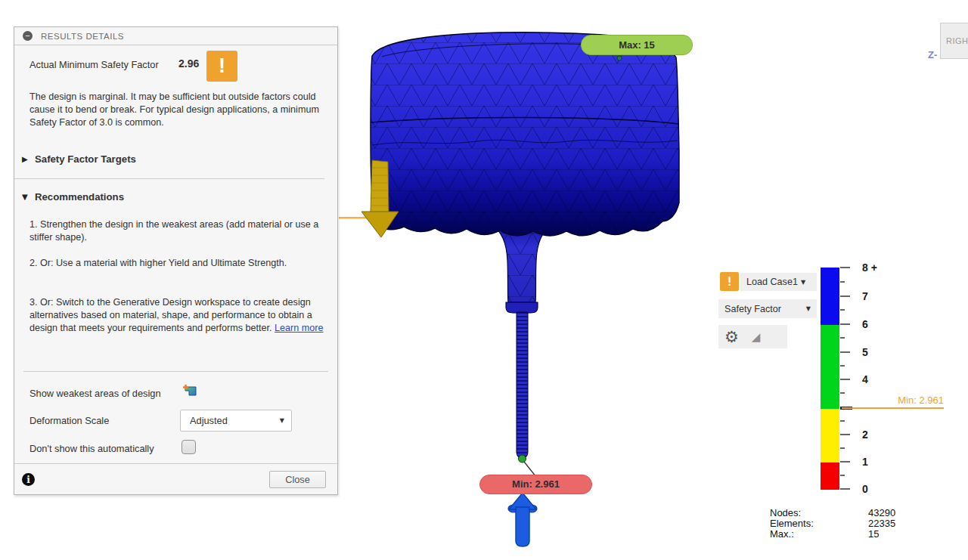 The height and width of the screenshot is (560, 968). I want to click on stat-label: Nodes:, so click(785, 513).